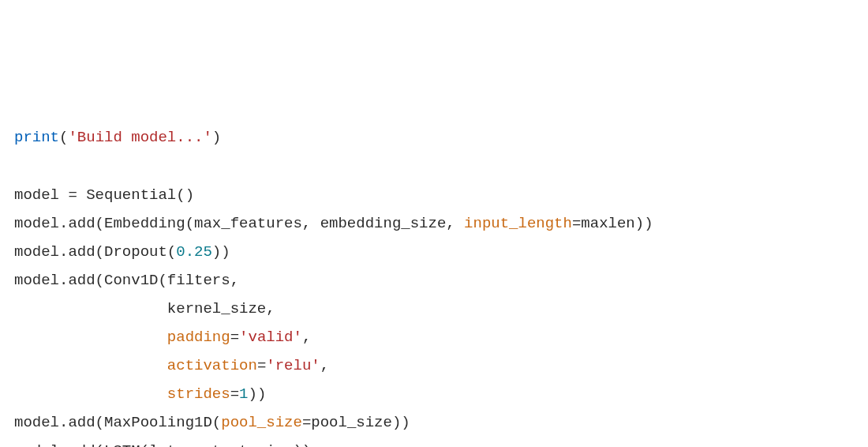 The image size is (868, 447). Describe the element at coordinates (434, 337) in the screenshot. I see `code-line: padding='valid',` at that location.